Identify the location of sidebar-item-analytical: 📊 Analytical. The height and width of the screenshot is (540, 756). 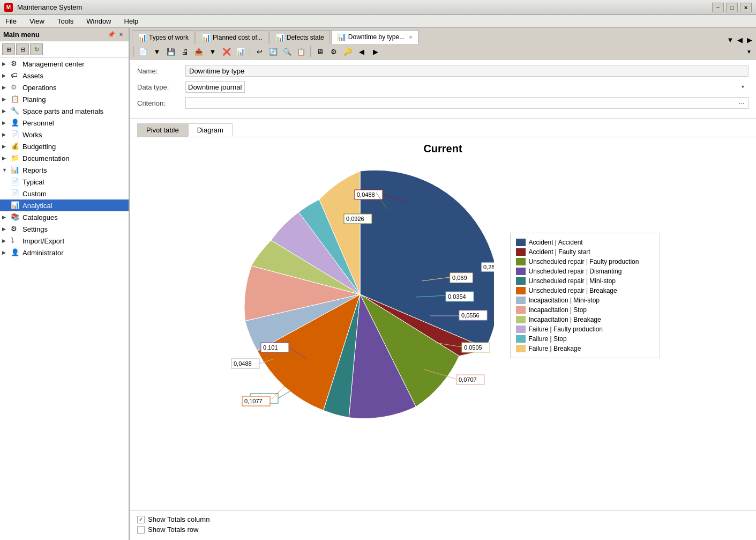
(64, 205).